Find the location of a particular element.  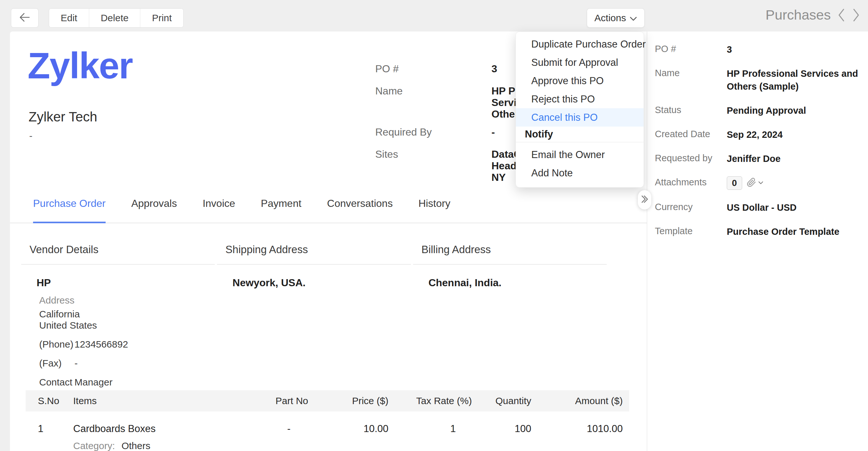

detail-label: Requested by is located at coordinates (691, 158).